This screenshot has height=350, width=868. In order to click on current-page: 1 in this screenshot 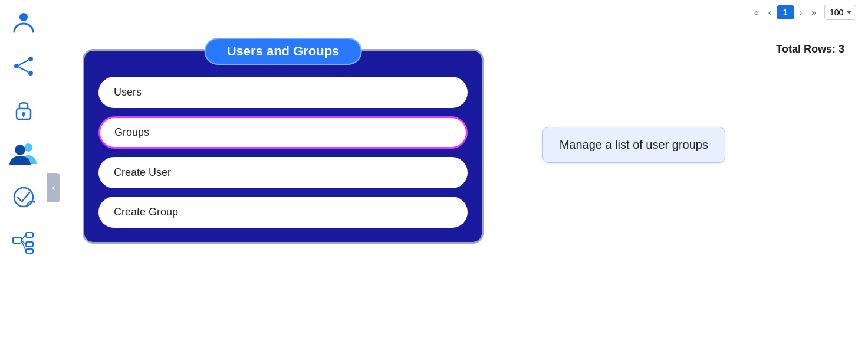, I will do `click(785, 12)`.